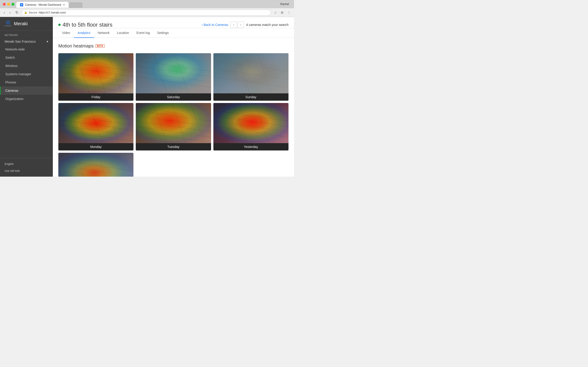 This screenshot has width=588, height=367. I want to click on extensions-button: ⚙, so click(282, 13).